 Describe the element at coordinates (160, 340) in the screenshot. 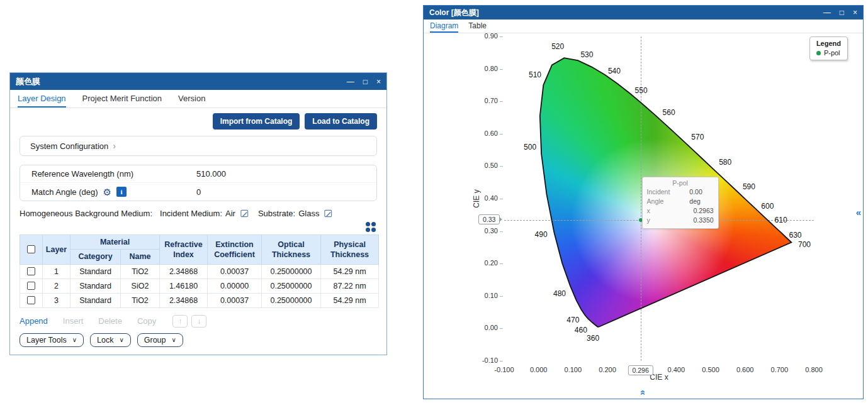

I see `group-dropdown: Group ∨` at that location.